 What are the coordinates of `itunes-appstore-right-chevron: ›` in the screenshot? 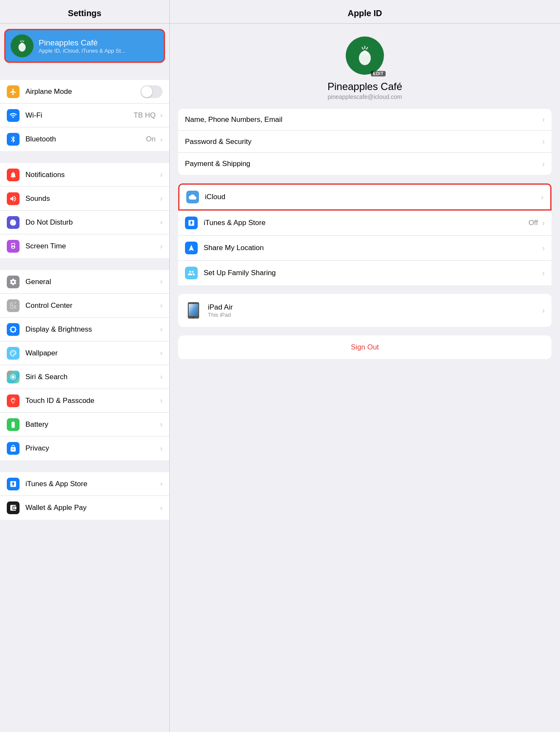 It's located at (543, 223).